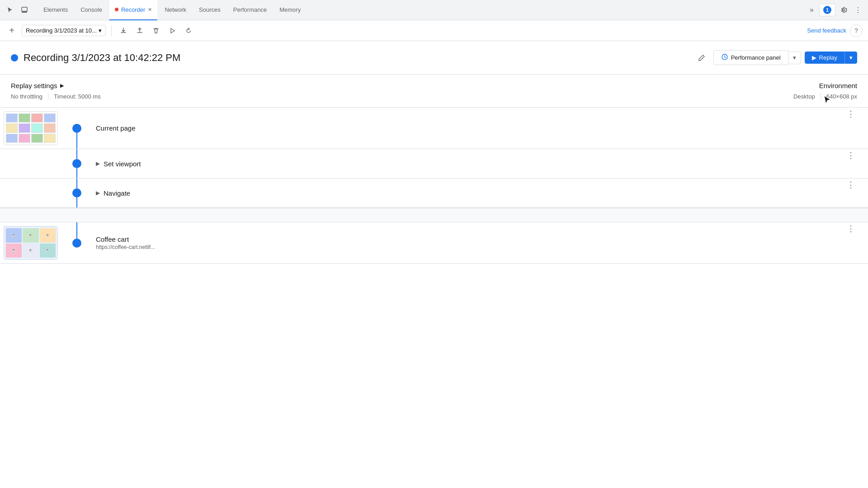  I want to click on step-navigate-empty-thumb, so click(32, 193).